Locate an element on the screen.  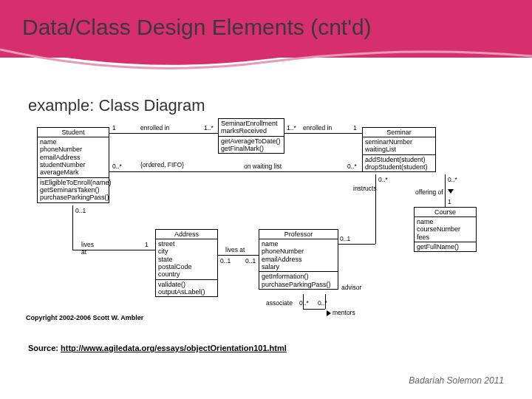
attr: fees is located at coordinates (445, 237).